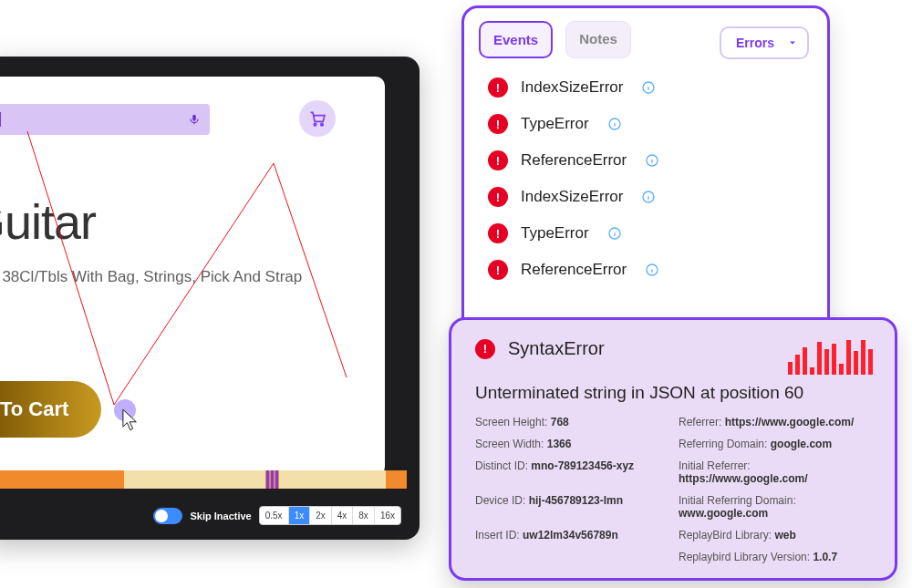 Image resolution: width=912 pixels, height=588 pixels. Describe the element at coordinates (130, 420) in the screenshot. I see `cursor-icon` at that location.